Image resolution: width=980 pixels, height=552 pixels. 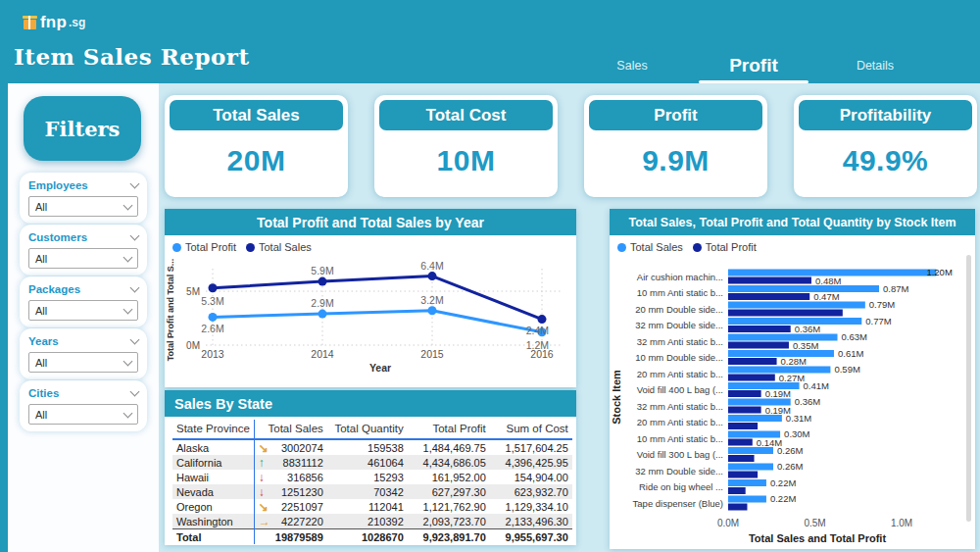 What do you see at coordinates (372, 537) in the screenshot?
I see `table-total-row: Total1987958910286709,923,891.709,955,69…` at bounding box center [372, 537].